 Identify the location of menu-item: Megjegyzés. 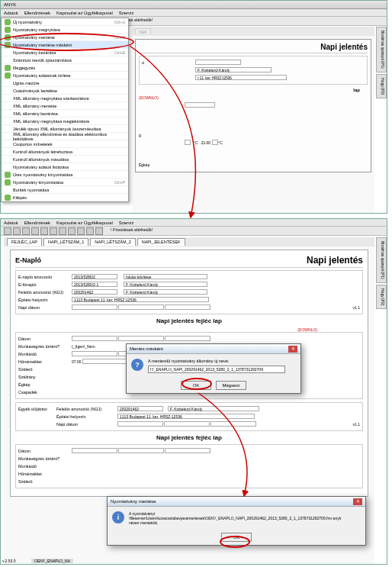
(65, 68).